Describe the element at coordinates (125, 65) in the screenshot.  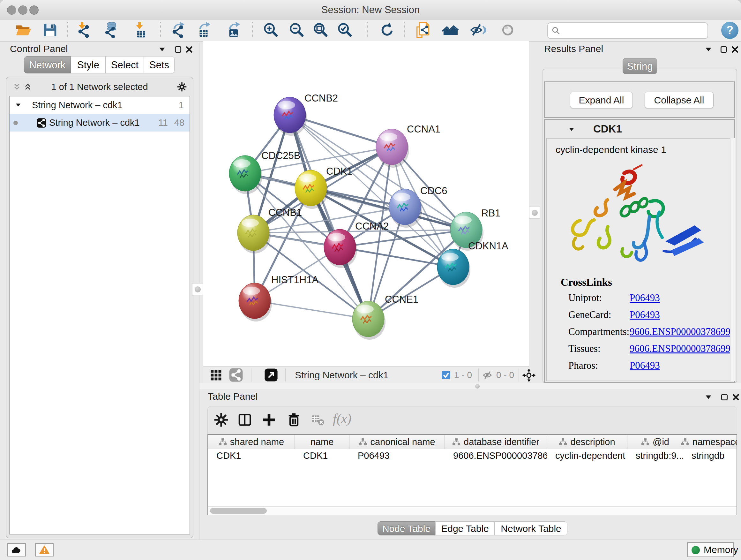
I see `tab-select: Select` at that location.